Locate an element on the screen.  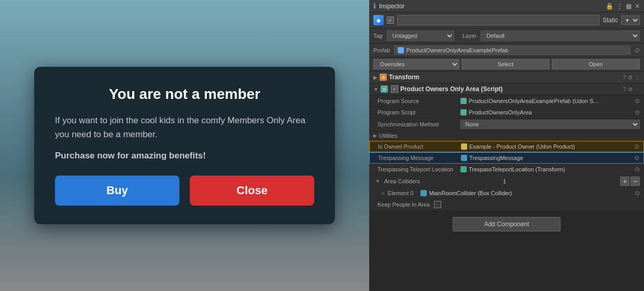
dialog-buttons: Buy Close is located at coordinates (185, 191).